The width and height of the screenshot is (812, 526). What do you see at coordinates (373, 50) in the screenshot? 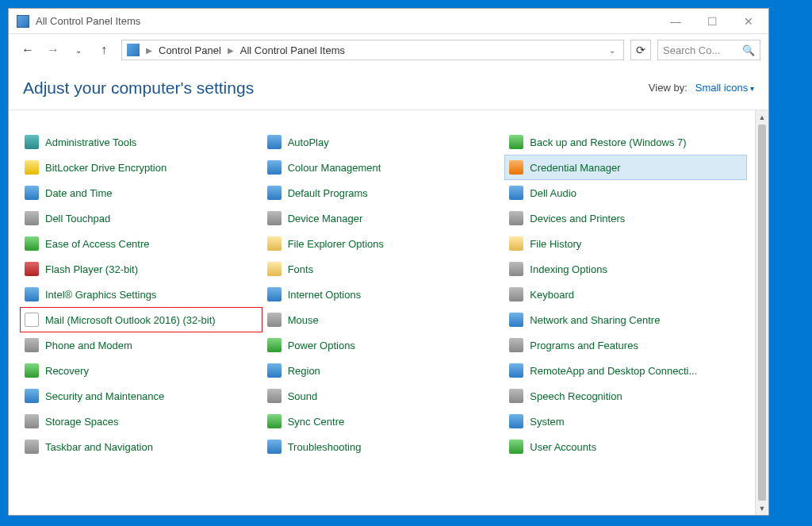
I see `address-bar: ▶ Control Panel ▶ All Control Panel Item…` at bounding box center [373, 50].